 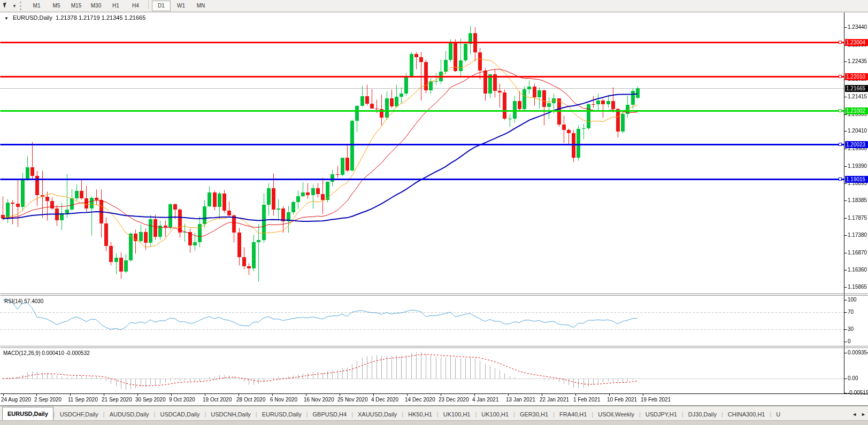 What do you see at coordinates (857, 77) in the screenshot?
I see `price-line-label: 1.22010` at bounding box center [857, 77].